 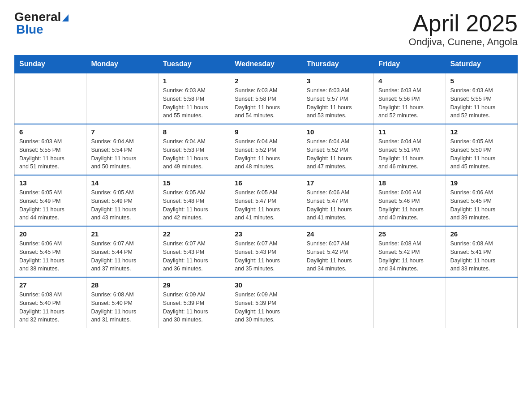 I want to click on header-friday: Friday, so click(x=410, y=64).